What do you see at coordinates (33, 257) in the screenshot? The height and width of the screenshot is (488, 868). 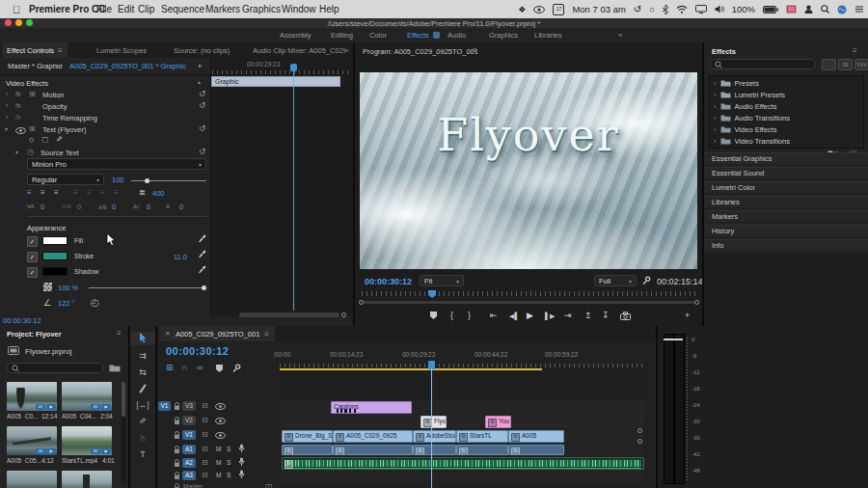 I see `stroke-checkbox: ✓` at bounding box center [33, 257].